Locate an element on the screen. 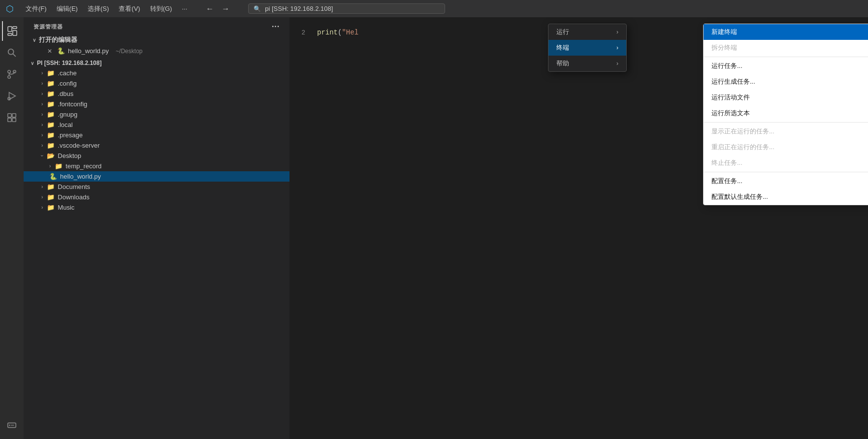 This screenshot has height=439, width=868. explorer-section: ∨ PI [SSH: 192.168.2.108] is located at coordinates (157, 63).